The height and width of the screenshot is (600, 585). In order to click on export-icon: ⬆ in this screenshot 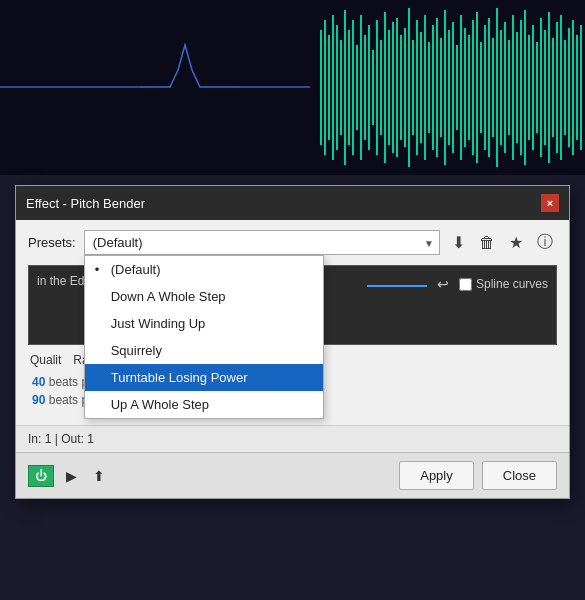, I will do `click(99, 476)`.